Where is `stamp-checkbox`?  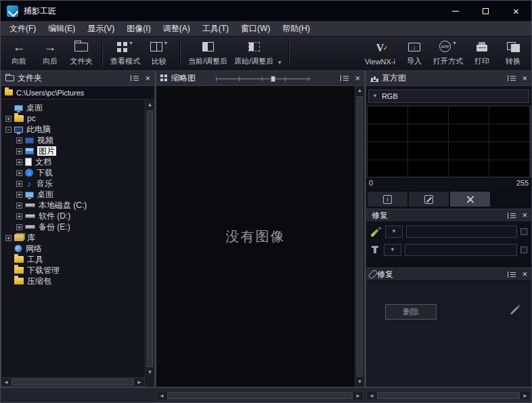 stamp-checkbox is located at coordinates (524, 250).